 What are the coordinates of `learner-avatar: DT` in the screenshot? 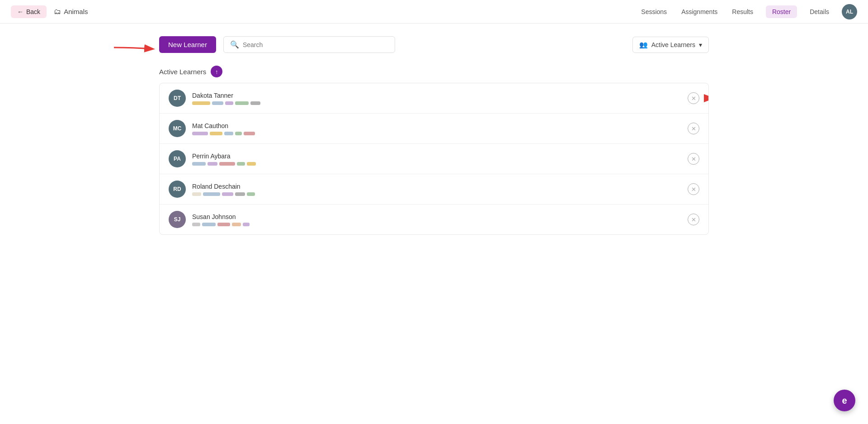 It's located at (177, 98).